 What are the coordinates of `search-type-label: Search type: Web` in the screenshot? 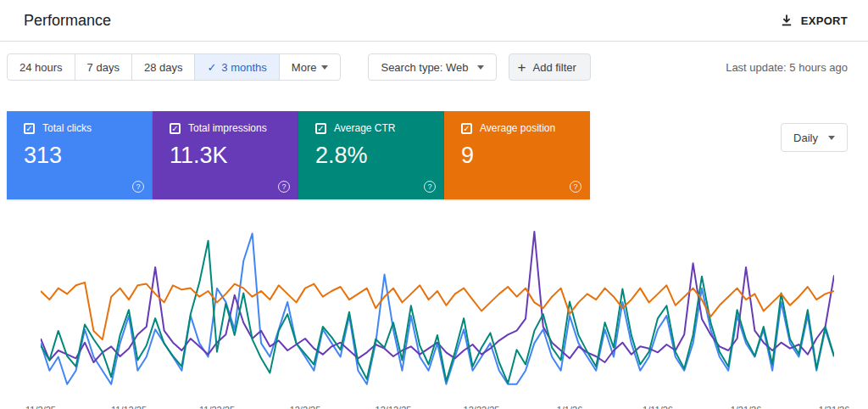 It's located at (424, 68).